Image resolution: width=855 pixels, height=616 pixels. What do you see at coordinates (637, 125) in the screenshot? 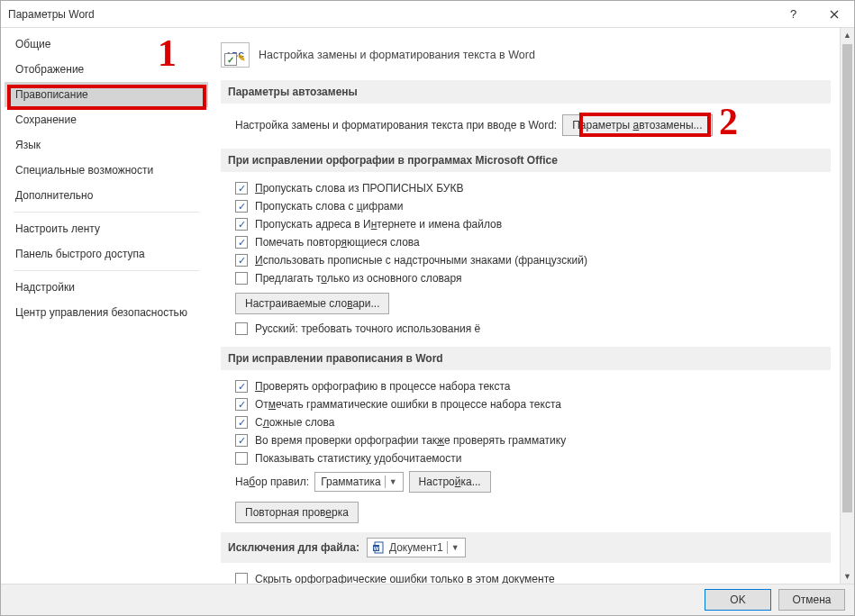
I see `autocorrect-options-button-label: Параметры автозамены...` at bounding box center [637, 125].